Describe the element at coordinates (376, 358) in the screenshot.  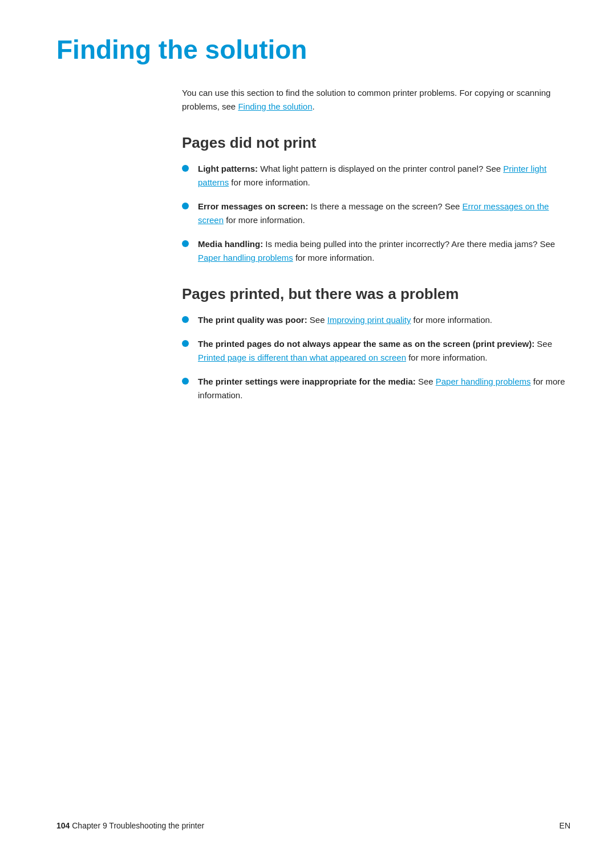
I see `bullet-list-2: The print quality was poor: See Improvin…` at that location.